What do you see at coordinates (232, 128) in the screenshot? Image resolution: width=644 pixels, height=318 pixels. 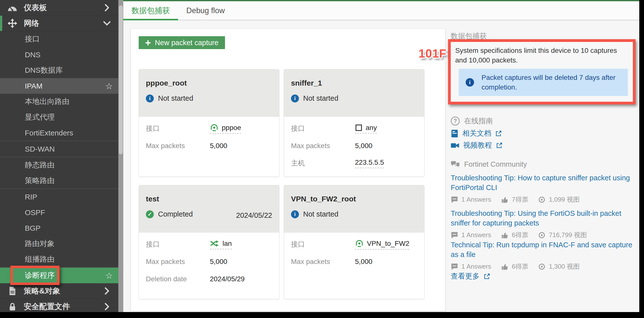 I see `row-value-text: pppoe` at bounding box center [232, 128].